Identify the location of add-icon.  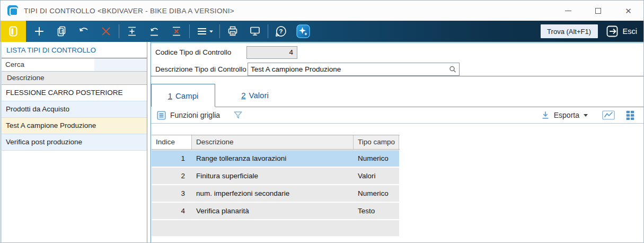
(39, 31).